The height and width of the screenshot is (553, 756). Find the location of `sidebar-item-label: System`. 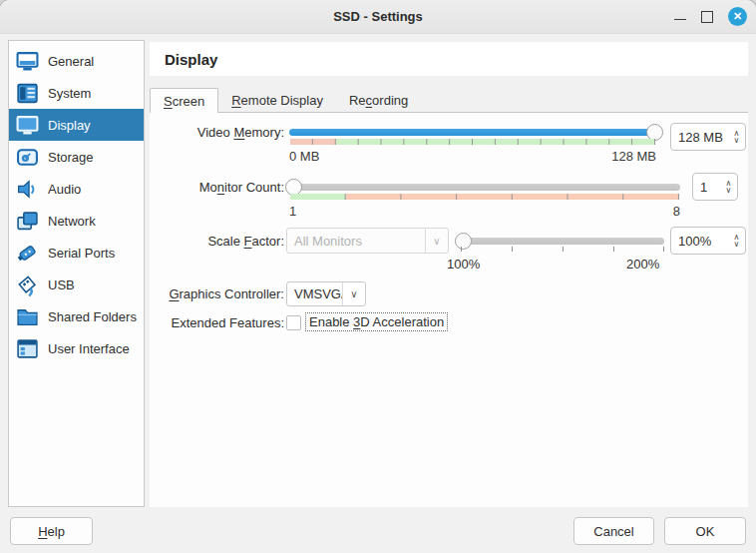

sidebar-item-label: System is located at coordinates (70, 94).